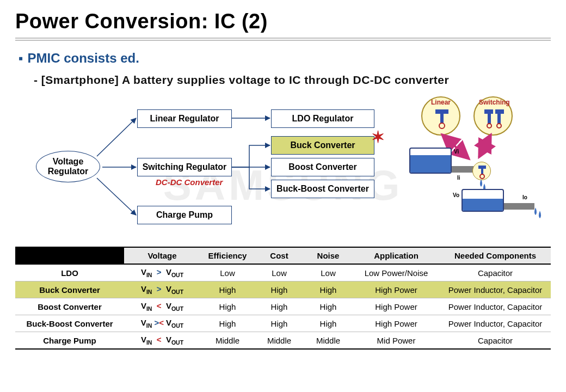 Image resolution: width=566 pixels, height=392 pixels. Describe the element at coordinates (68, 167) in the screenshot. I see `node-voltage-regulator: Voltage Regulator` at that location.